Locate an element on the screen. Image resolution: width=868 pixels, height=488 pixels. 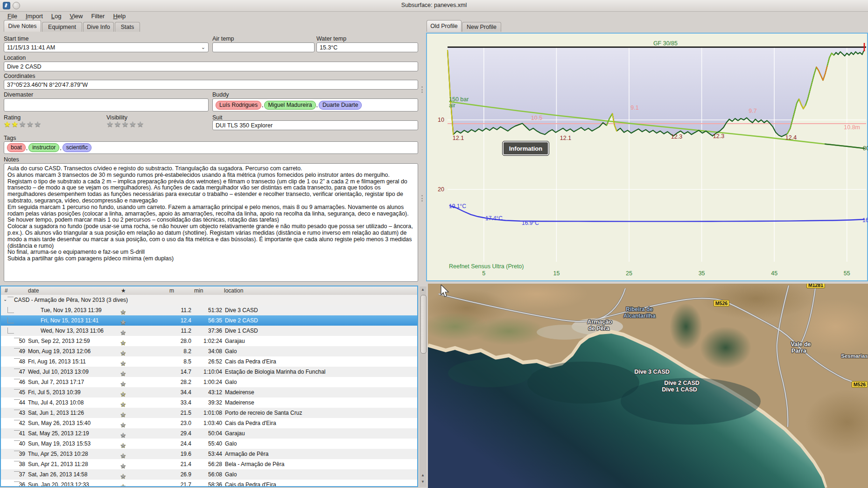
dive-row: 39Thu, Apr 25, 2013 10:28★★★★★19.653:44A… is located at coordinates (209, 454).